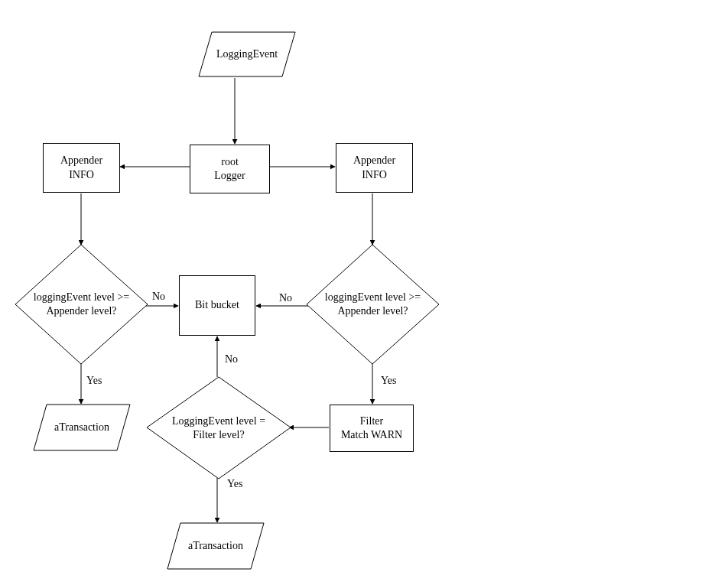 The image size is (728, 585). What do you see at coordinates (373, 304) in the screenshot?
I see `node-decision-right: loggingEvent level >= Appender level?` at bounding box center [373, 304].